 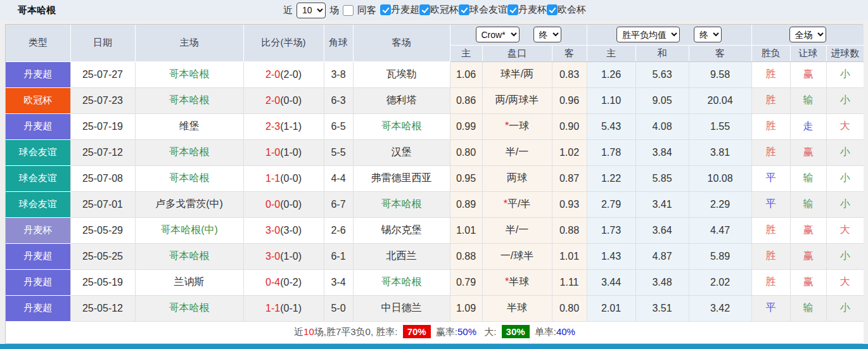 What do you see at coordinates (490, 332) in the screenshot?
I see `big-label: 大:` at bounding box center [490, 332].